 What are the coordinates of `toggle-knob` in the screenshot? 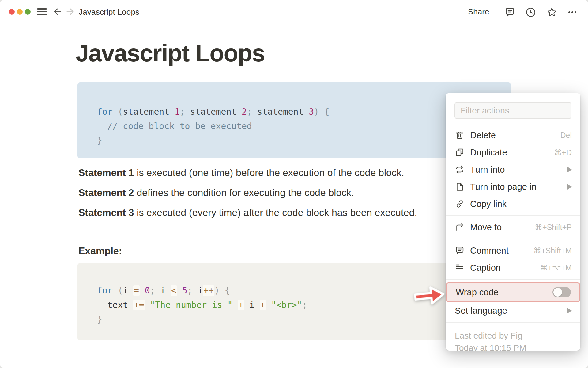 It's located at (558, 292).